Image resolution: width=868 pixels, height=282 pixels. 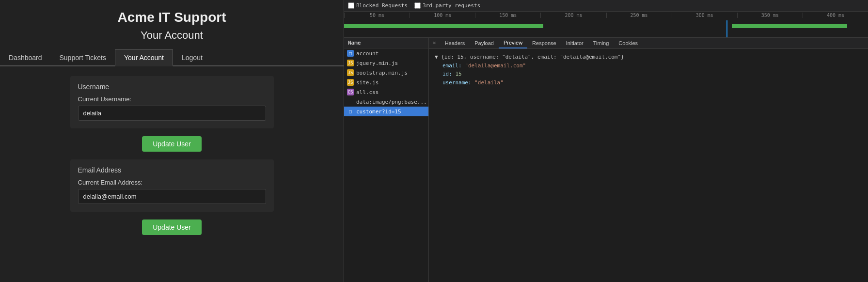 I want to click on timeline-blue-line, so click(x=727, y=29).